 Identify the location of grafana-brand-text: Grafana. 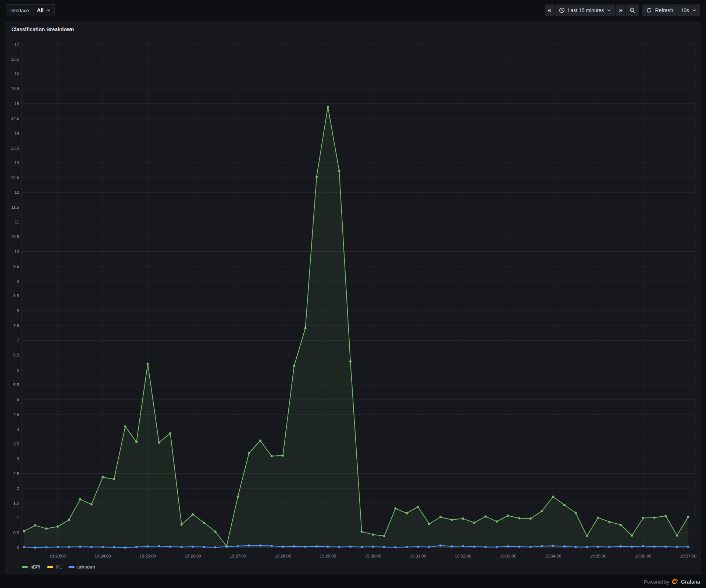
(691, 582).